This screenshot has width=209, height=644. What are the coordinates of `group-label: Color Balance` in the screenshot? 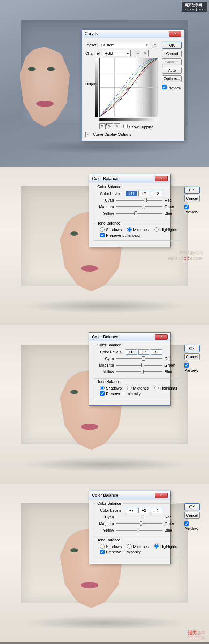 It's located at (109, 503).